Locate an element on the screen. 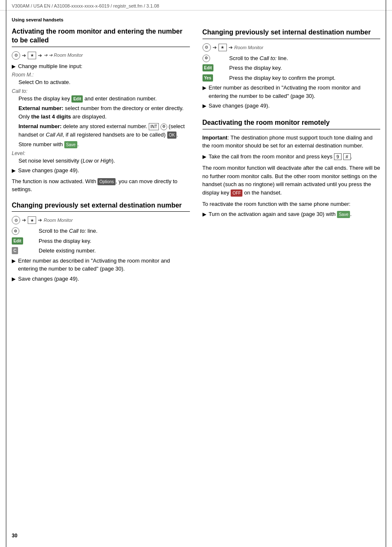  section1-heading: Activating the room monitor and entering… is located at coordinates (101, 36).